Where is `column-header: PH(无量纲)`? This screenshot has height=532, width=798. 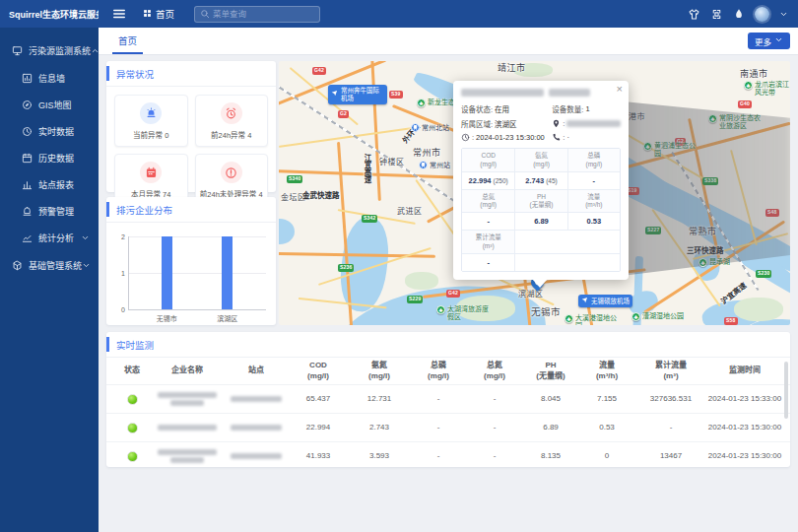 column-header: PH(无量纲) is located at coordinates (551, 370).